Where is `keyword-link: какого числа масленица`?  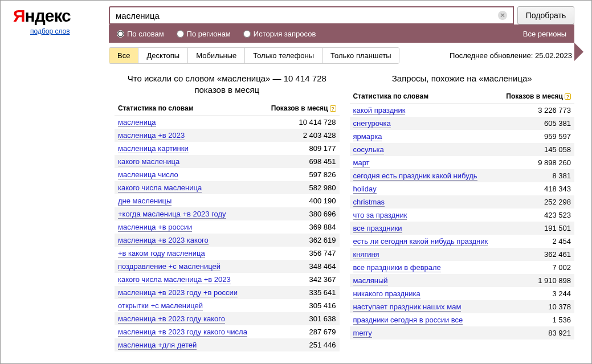
keyword-link: какого числа масленица is located at coordinates (160, 188).